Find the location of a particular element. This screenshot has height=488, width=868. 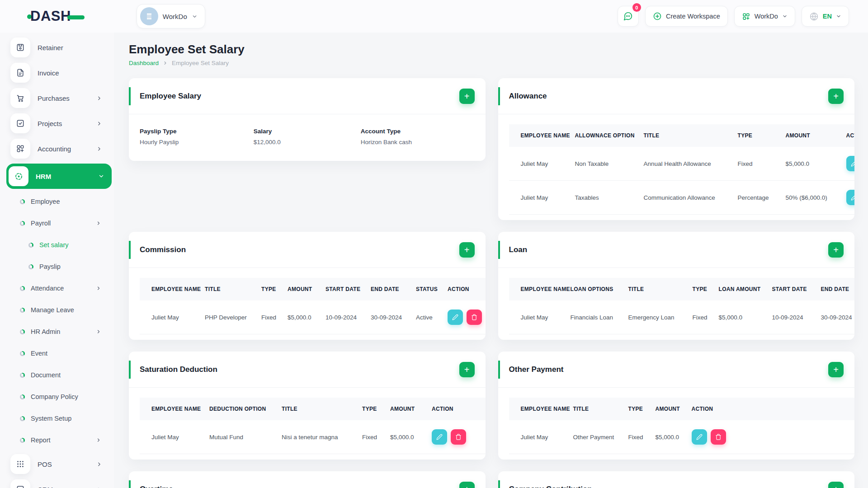

card-title: Other Payment is located at coordinates (536, 370).